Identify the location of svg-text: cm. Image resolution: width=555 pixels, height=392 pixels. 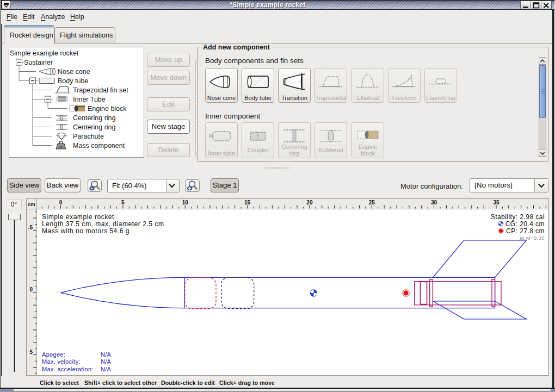
(32, 204).